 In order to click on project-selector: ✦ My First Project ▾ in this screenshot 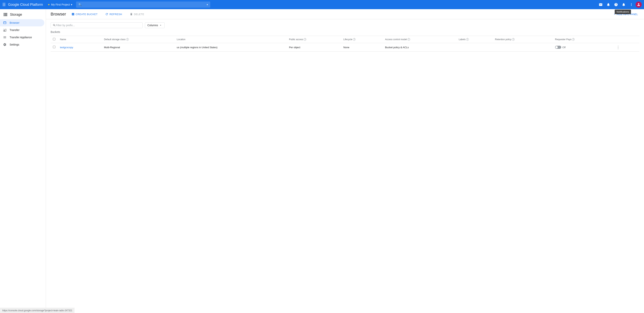, I will do `click(60, 4)`.